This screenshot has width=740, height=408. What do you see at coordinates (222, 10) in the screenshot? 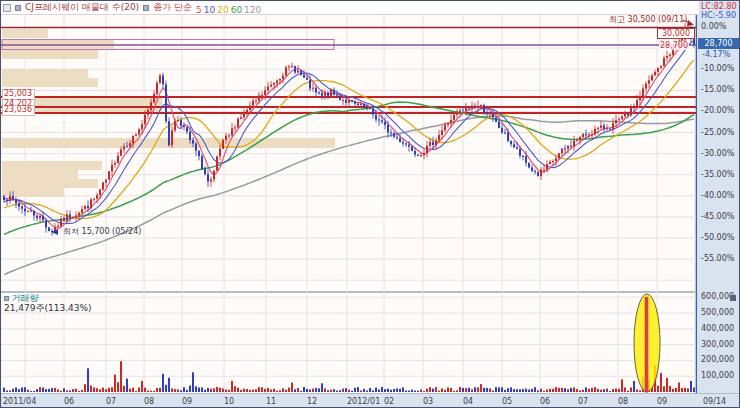
I see `ma-period-20: 20` at bounding box center [222, 10].